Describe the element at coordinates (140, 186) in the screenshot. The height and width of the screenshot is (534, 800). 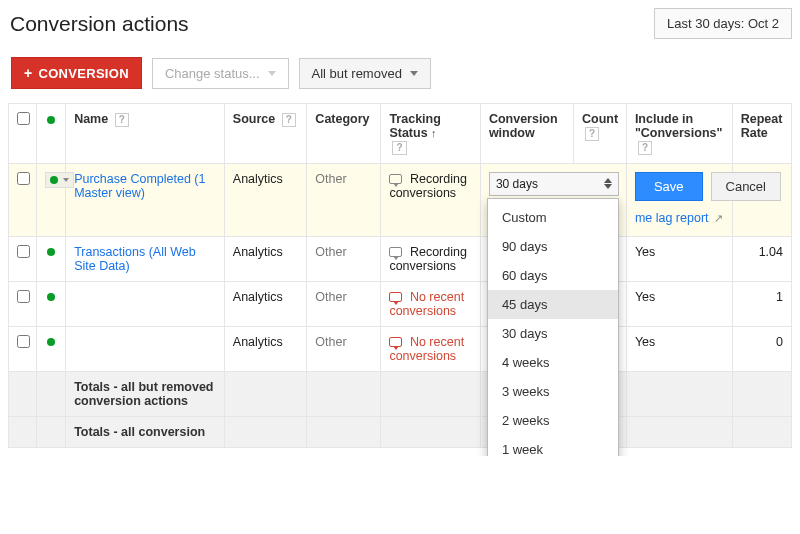
I see `conversion-name-link: Purchase Completed (1 Master view)` at that location.